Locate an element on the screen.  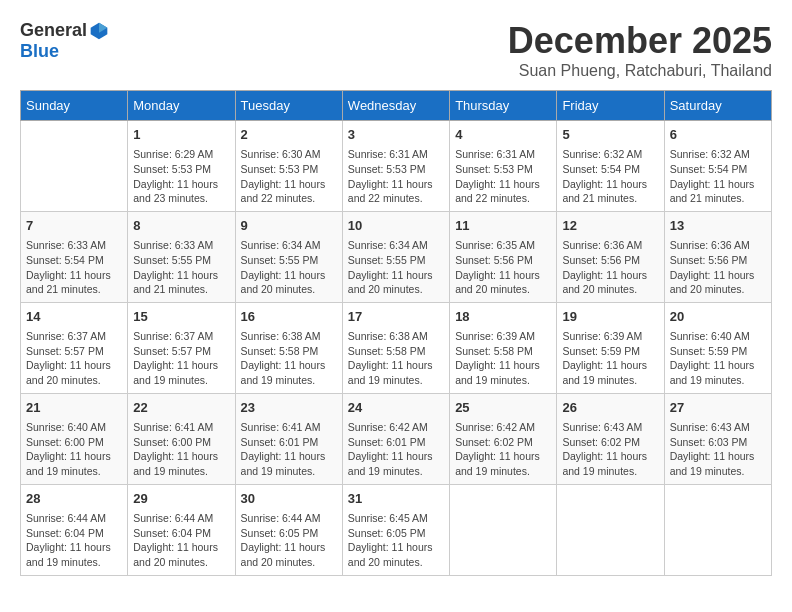
calendar-cell: 17Sunrise: 6:38 AMSunset: 5:58 PMDayligh… is located at coordinates (396, 348).